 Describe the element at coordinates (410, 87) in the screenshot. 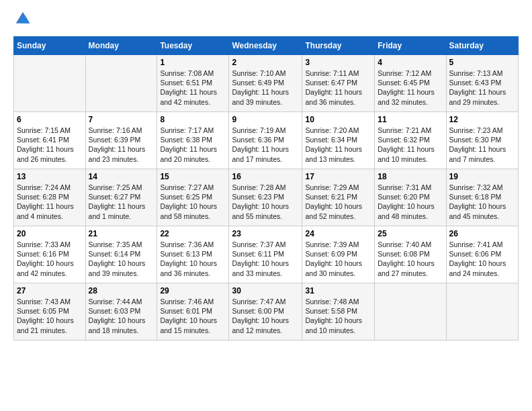

I see `day-info: Sunrise: 7:12 AM Sunset: 6:45 PM Dayligh…` at that location.